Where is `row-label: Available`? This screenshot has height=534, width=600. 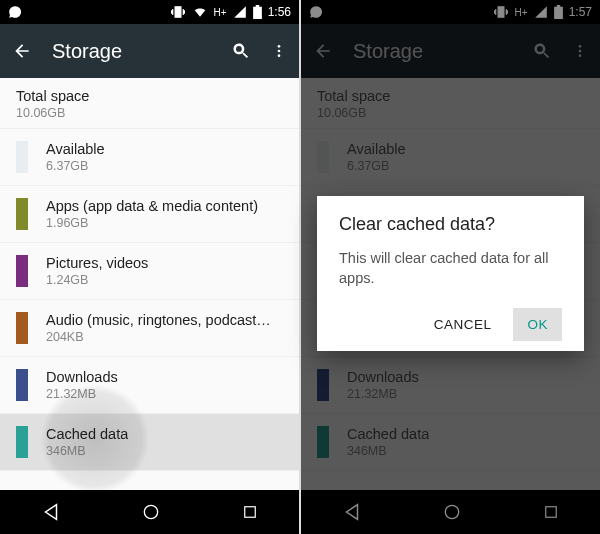 row-label: Available is located at coordinates (76, 149).